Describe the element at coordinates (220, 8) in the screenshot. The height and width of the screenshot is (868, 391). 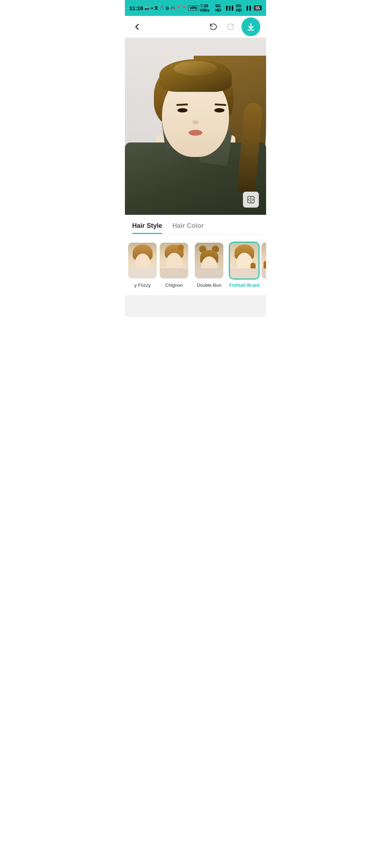
I see `signal-5g: 5G HD` at that location.